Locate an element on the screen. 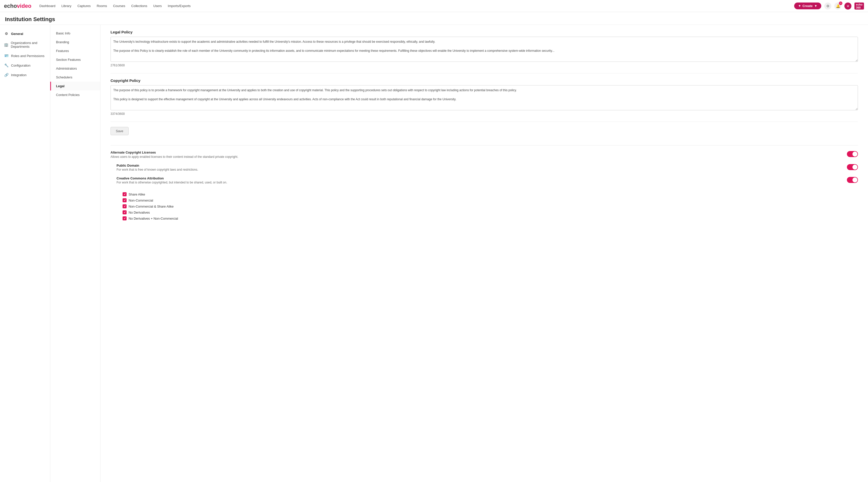 This screenshot has width=868, height=482. checkbox-share-alike: Share Alike is located at coordinates (490, 194).